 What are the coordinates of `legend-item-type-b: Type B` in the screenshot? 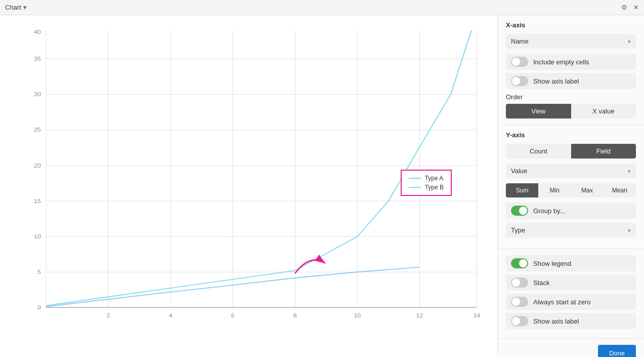 It's located at (426, 187).